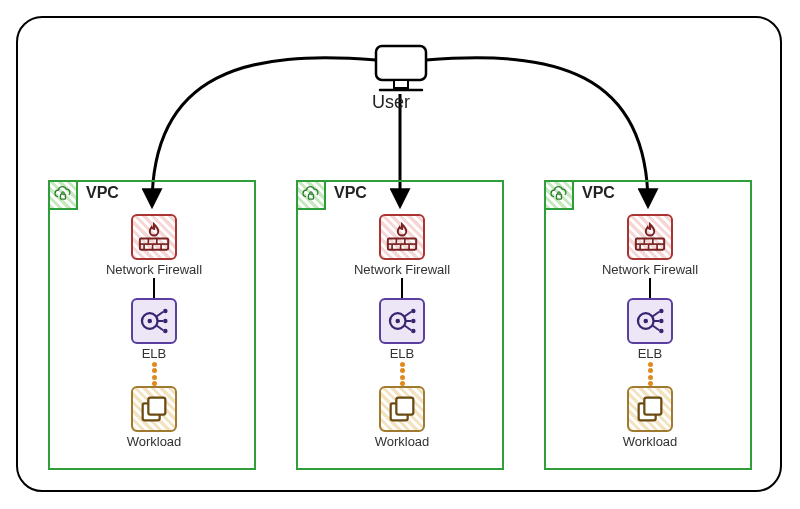  I want to click on vpc-container-1: VPC Network Firewall ELB Workload, so click(152, 325).